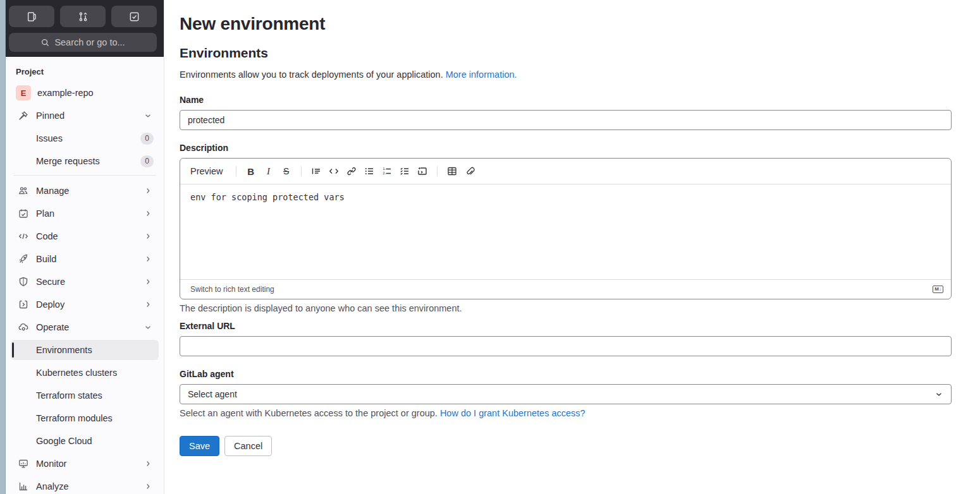  I want to click on issues-label: Issues, so click(89, 138).